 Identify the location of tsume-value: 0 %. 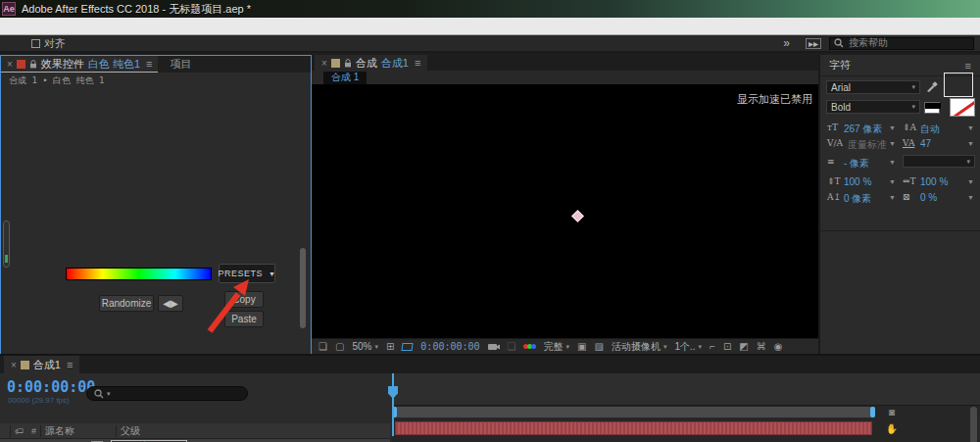
(929, 198).